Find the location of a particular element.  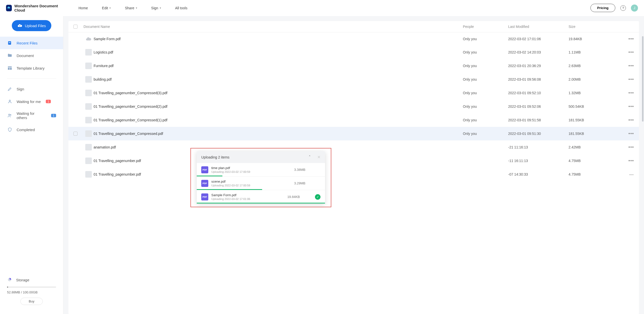

table-row: 01 Travelling_pagenumber_Compressed(3).p… is located at coordinates (354, 93).